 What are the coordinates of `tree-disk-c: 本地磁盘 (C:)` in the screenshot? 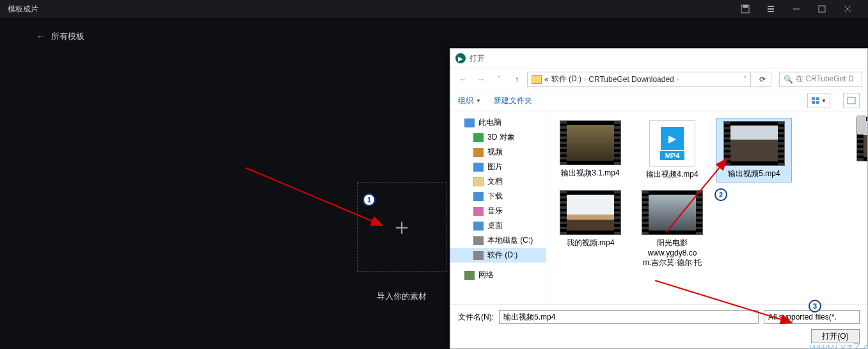 It's located at (498, 241).